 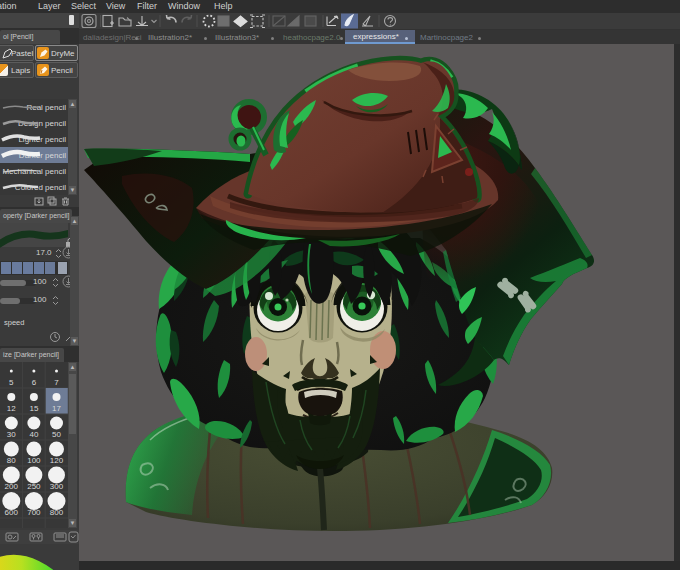 What do you see at coordinates (56, 382) in the screenshot?
I see `svg-text: 7` at bounding box center [56, 382].